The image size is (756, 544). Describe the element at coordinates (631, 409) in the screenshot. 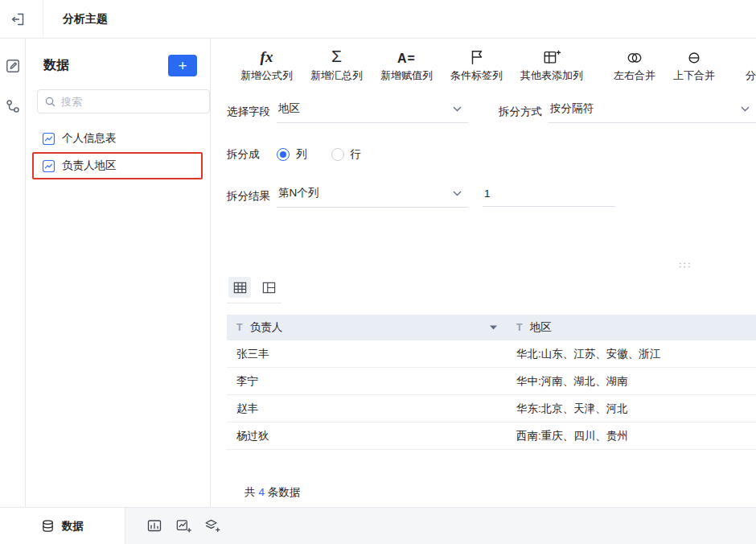

I see `cell-region: 华东:北京、天津、河北` at that location.